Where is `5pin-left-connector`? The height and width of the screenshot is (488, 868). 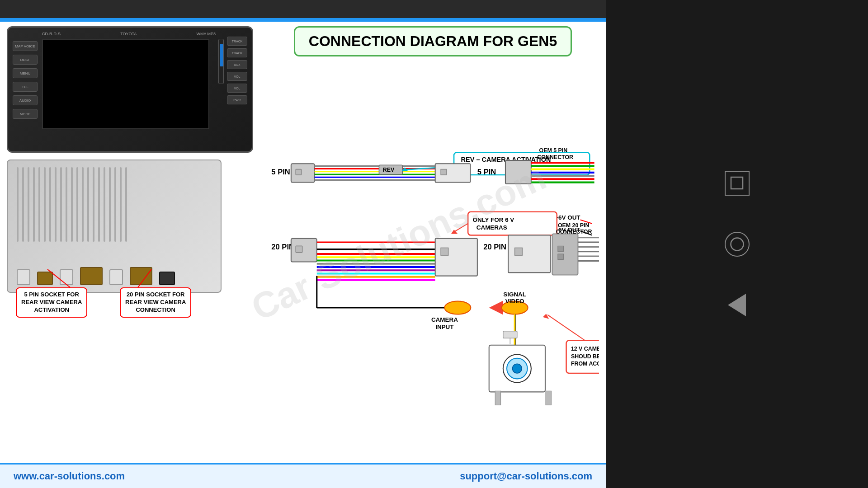
5pin-left-connector is located at coordinates (303, 173).